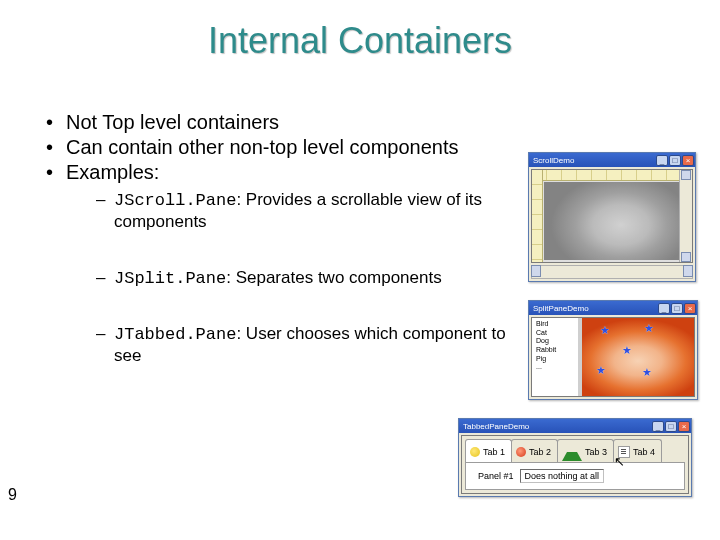 Image resolution: width=720 pixels, height=540 pixels. What do you see at coordinates (586, 450) in the screenshot?
I see `tab-3: Tab 3` at bounding box center [586, 450].